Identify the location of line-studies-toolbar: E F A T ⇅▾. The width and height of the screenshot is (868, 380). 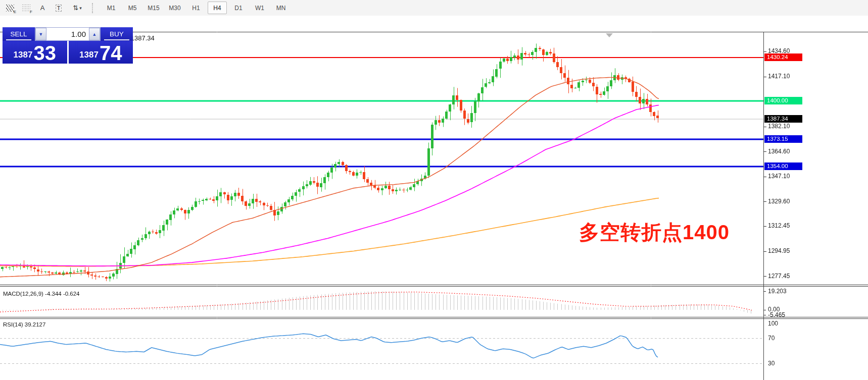
(43, 8).